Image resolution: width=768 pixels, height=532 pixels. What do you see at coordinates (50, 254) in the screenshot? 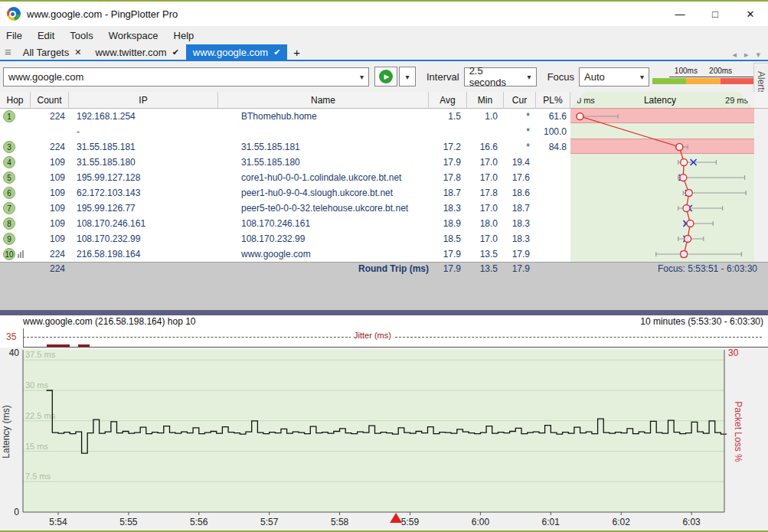
I see `count-cell: 224` at bounding box center [50, 254].